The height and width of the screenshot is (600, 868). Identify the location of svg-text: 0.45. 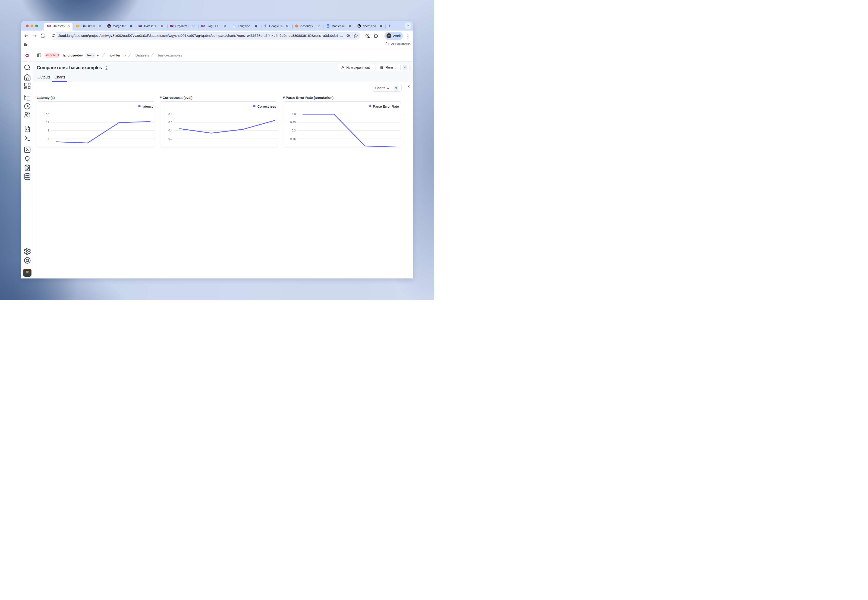
(293, 123).